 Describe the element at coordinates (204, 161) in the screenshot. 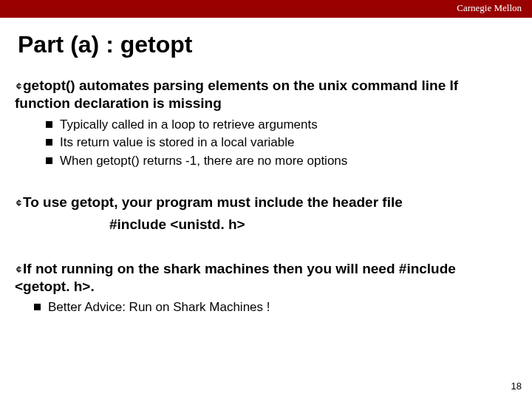

I see `list-item-text: When getopt() returns -1, there are no m…` at that location.